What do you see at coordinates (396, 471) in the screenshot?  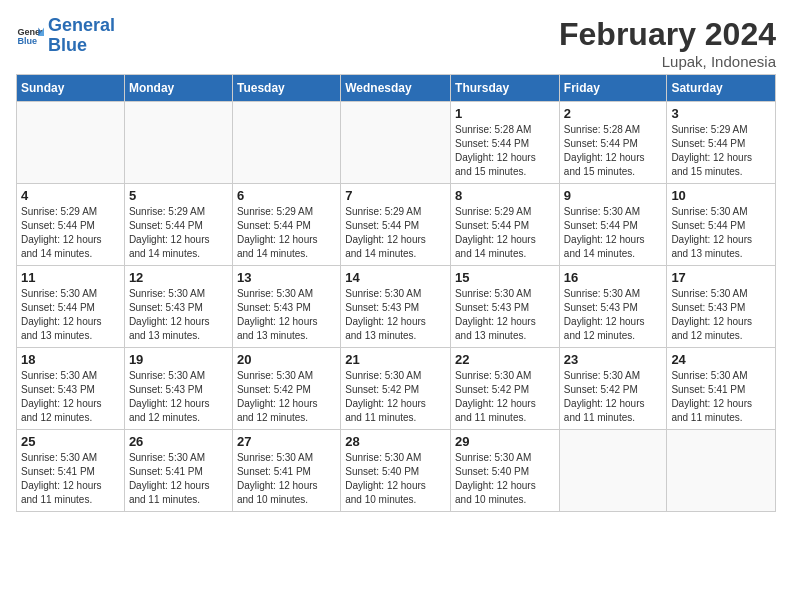 I see `calendar-day-cell: 28Sunrise: 5:30 AM Sunset: 5:40 PM Dayli…` at bounding box center [396, 471].